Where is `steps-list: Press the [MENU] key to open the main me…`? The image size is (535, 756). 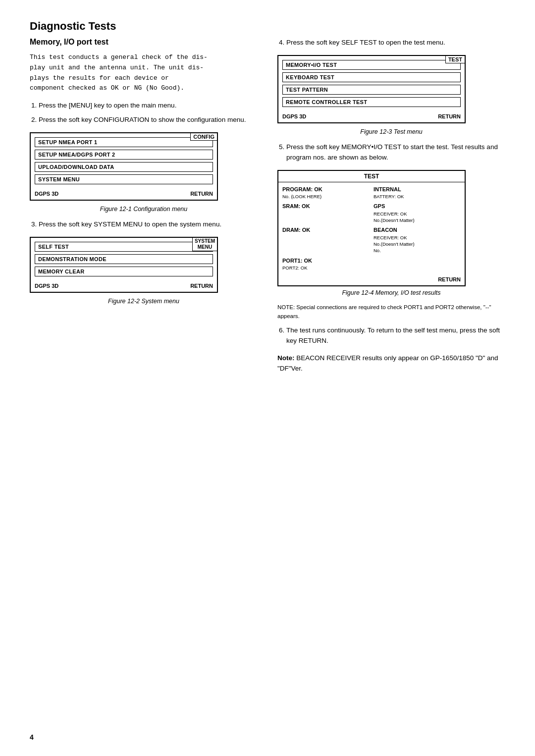 steps-list: Press the [MENU] key to open the main me… is located at coordinates (144, 113).